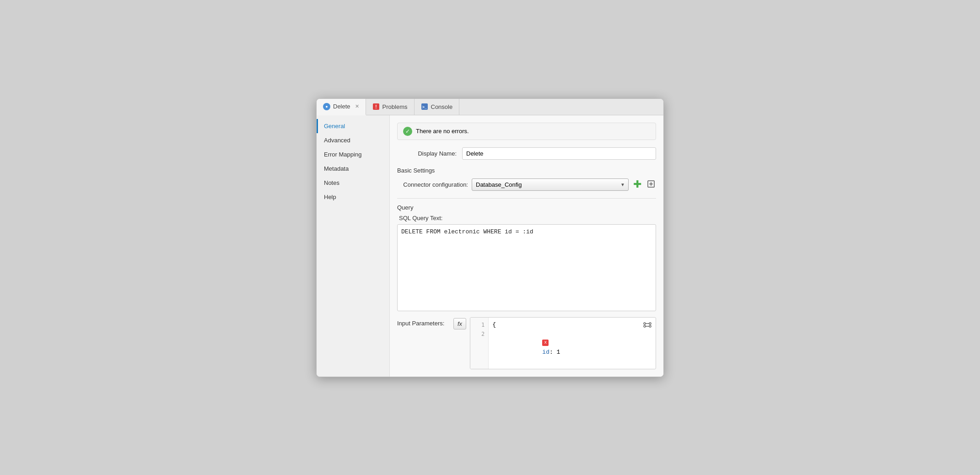 The image size is (980, 475). Describe the element at coordinates (550, 185) in the screenshot. I see `connector-select: Database_Config` at that location.